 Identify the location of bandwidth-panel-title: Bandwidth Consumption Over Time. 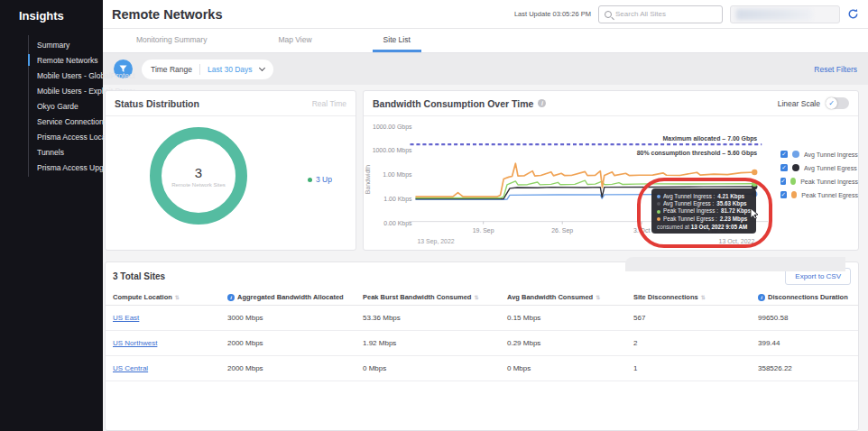
(453, 104).